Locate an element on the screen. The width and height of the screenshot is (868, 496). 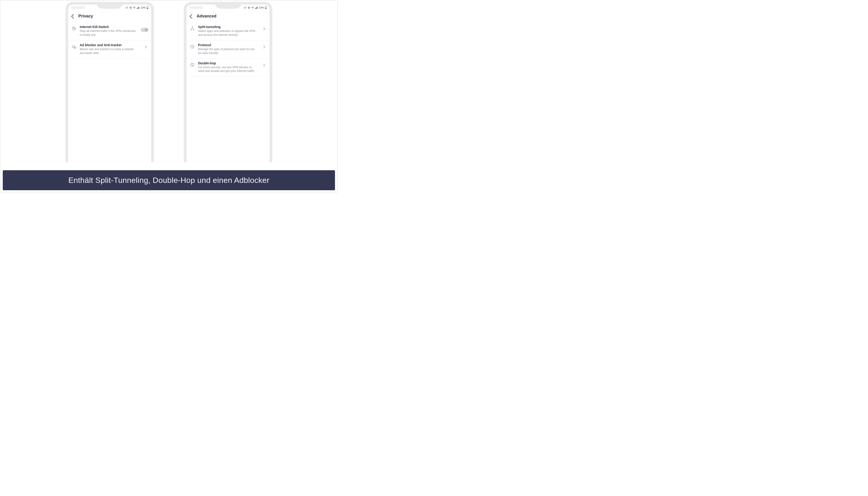
row-protocol: Protocol Manage the type of protocol you… is located at coordinates (228, 50).